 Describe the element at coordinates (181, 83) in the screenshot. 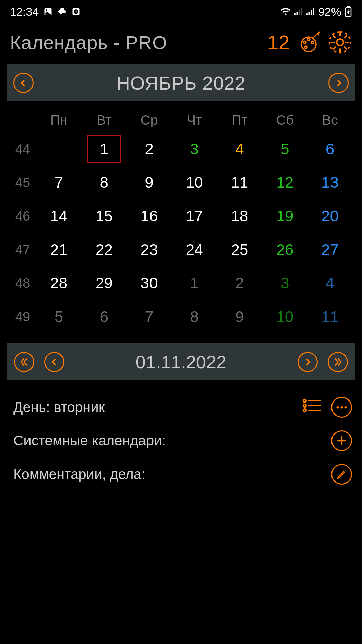

I see `month-title: НОЯБРЬ 2022` at that location.